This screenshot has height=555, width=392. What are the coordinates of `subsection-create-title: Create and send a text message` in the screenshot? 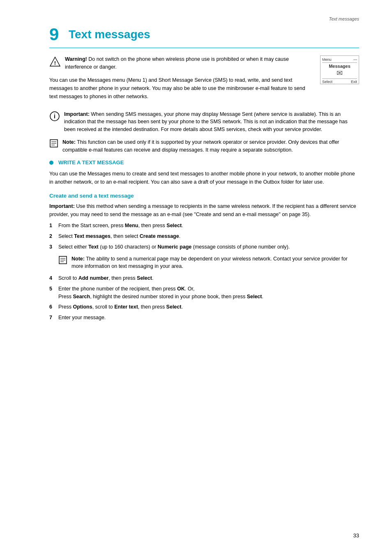 It's located at (204, 196).